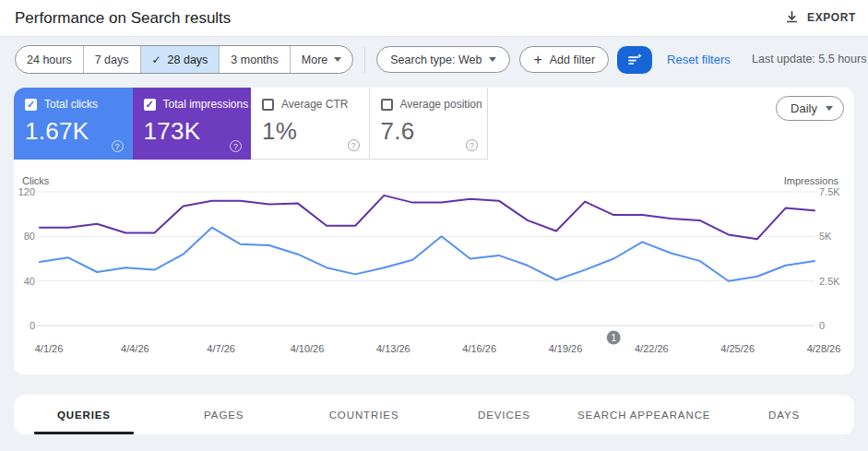 The width and height of the screenshot is (868, 451). I want to click on download-icon, so click(791, 17).